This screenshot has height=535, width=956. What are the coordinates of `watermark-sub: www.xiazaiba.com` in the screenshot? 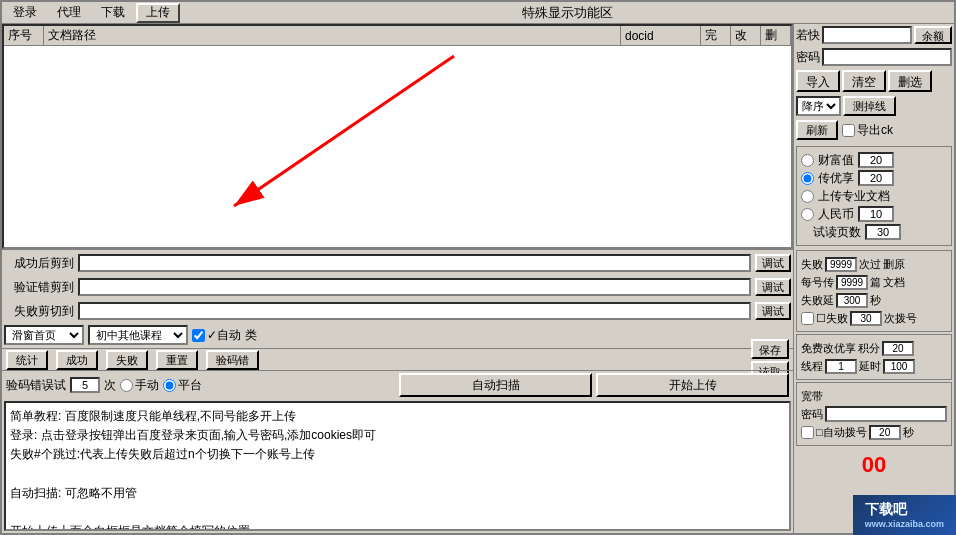 It's located at (904, 524).